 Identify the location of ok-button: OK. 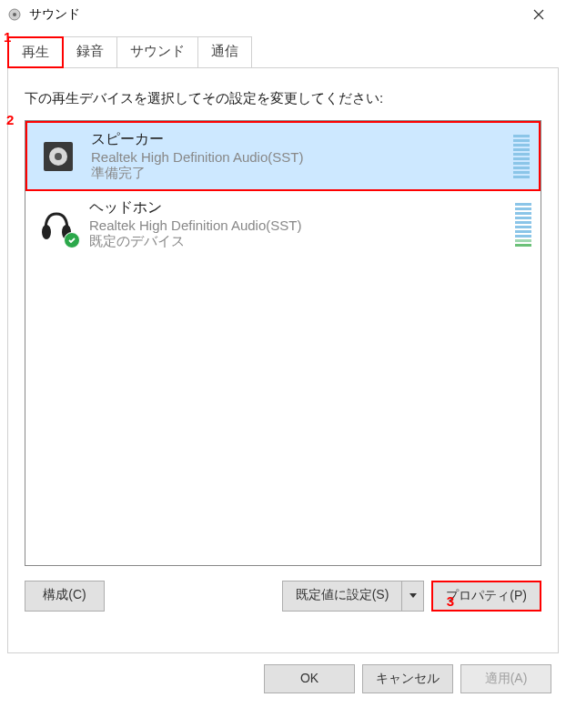
(309, 679).